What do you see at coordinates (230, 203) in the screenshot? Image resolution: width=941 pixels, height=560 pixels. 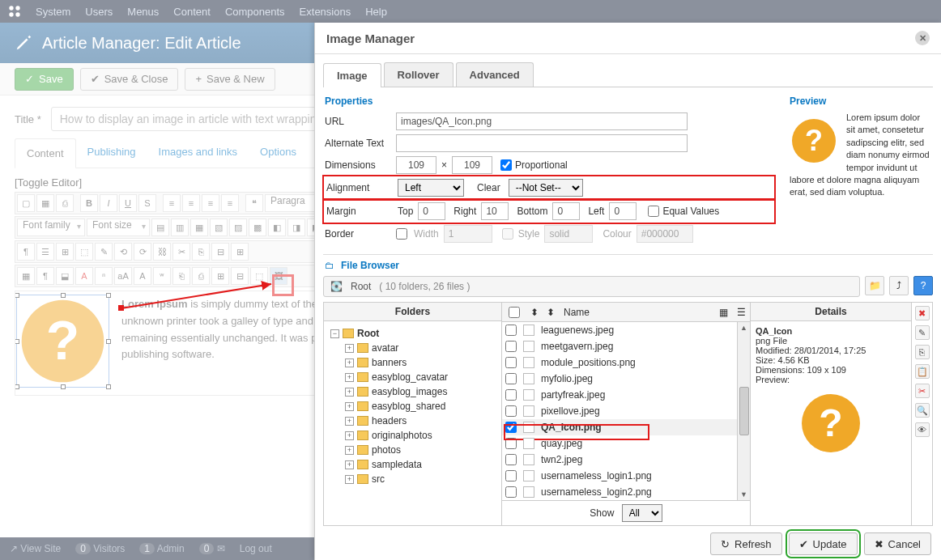 I see `align-justify-icon: ≡` at bounding box center [230, 203].